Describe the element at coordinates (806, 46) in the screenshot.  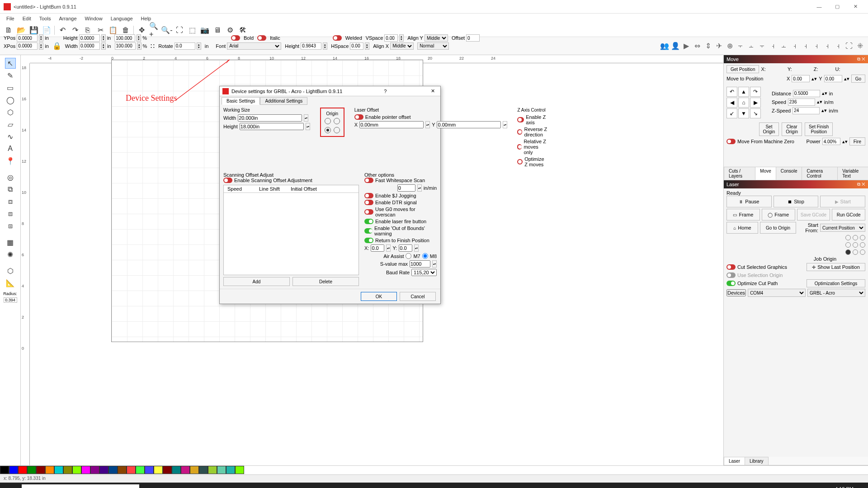
I see `disth-icon: ⫞` at that location.